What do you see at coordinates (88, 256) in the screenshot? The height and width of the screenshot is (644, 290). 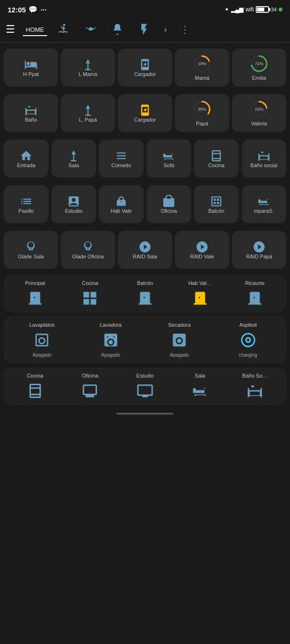 I see `device-label-glade-oficina: Glade Oficina` at bounding box center [88, 256].